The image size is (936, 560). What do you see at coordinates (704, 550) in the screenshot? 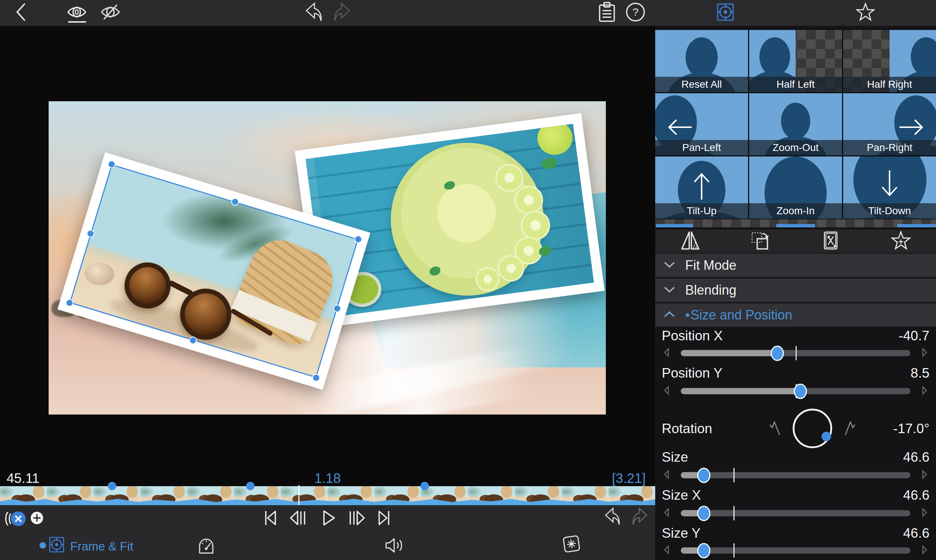
I see `size-y-thumb` at bounding box center [704, 550].